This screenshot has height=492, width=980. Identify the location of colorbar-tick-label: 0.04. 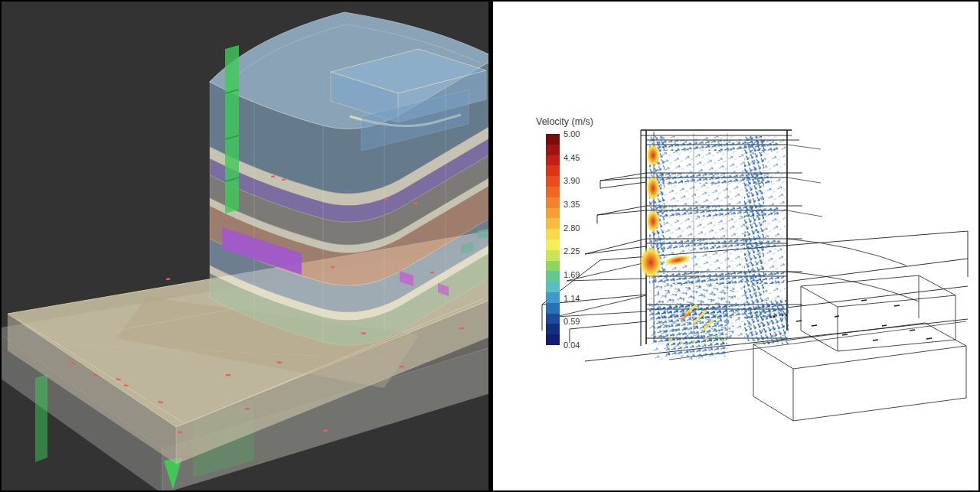
(571, 345).